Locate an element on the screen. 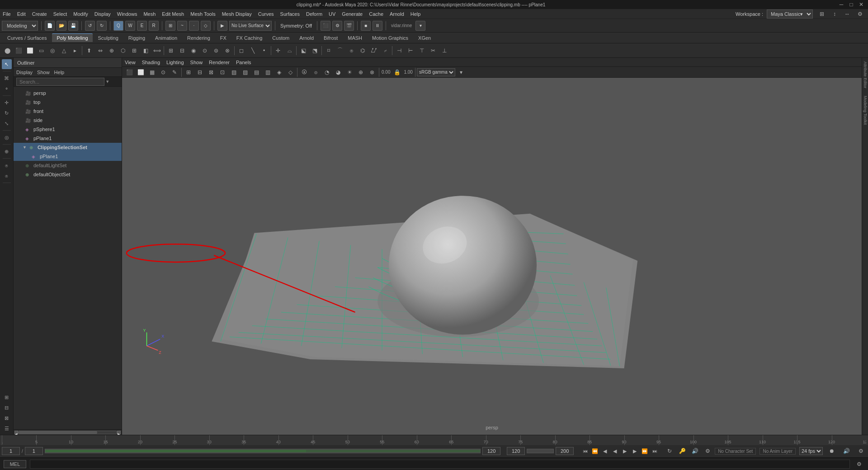  tab-animation: Animation is located at coordinates (166, 38).